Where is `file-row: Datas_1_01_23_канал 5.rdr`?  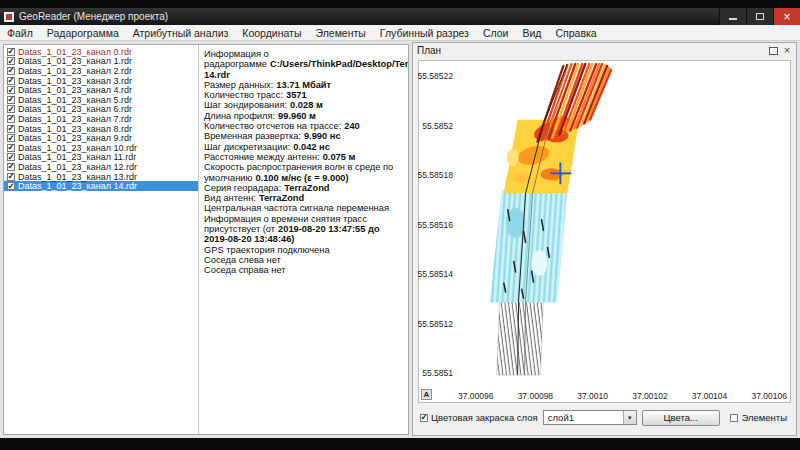
file-row: Datas_1_01_23_канал 5.rdr is located at coordinates (101, 100).